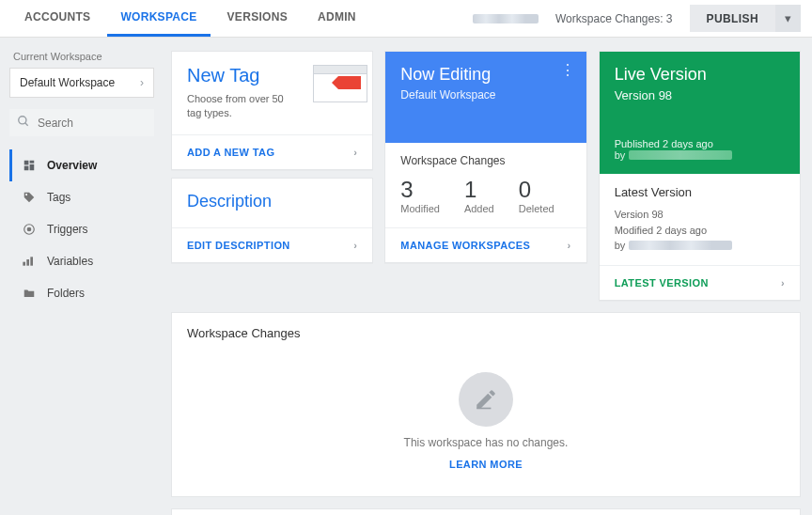 Image resolution: width=812 pixels, height=515 pixels. What do you see at coordinates (239, 245) in the screenshot?
I see `button-label: EDIT DESCRIPTION` at bounding box center [239, 245].